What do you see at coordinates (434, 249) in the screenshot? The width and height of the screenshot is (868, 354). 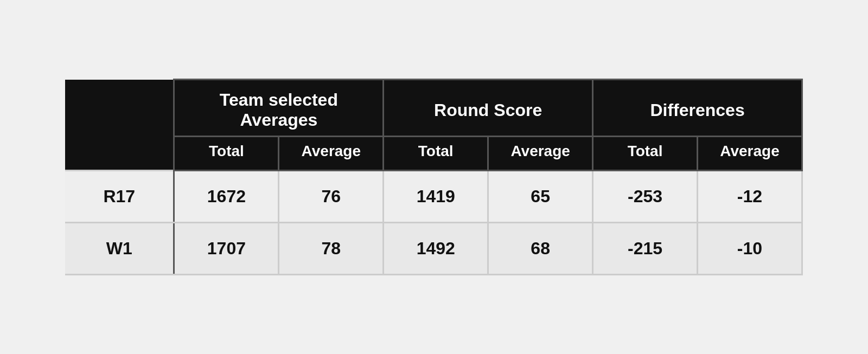 I see `table-row: W1 1707 78 1492 68 -215 -10` at bounding box center [434, 249].